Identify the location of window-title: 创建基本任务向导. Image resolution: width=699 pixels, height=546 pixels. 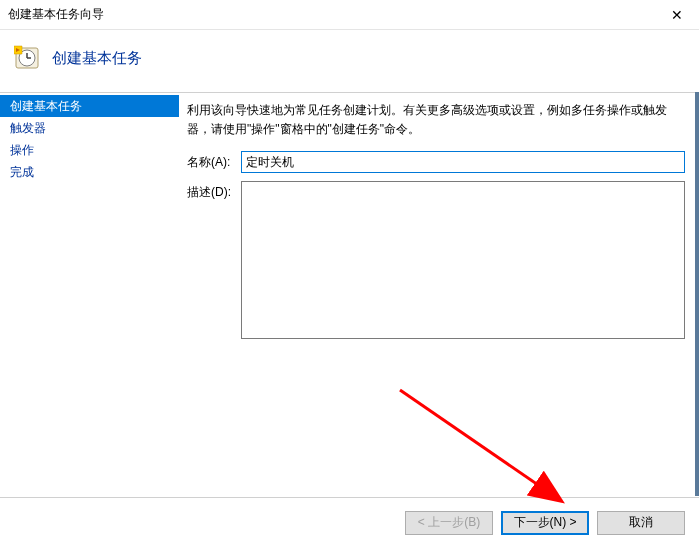
(56, 14).